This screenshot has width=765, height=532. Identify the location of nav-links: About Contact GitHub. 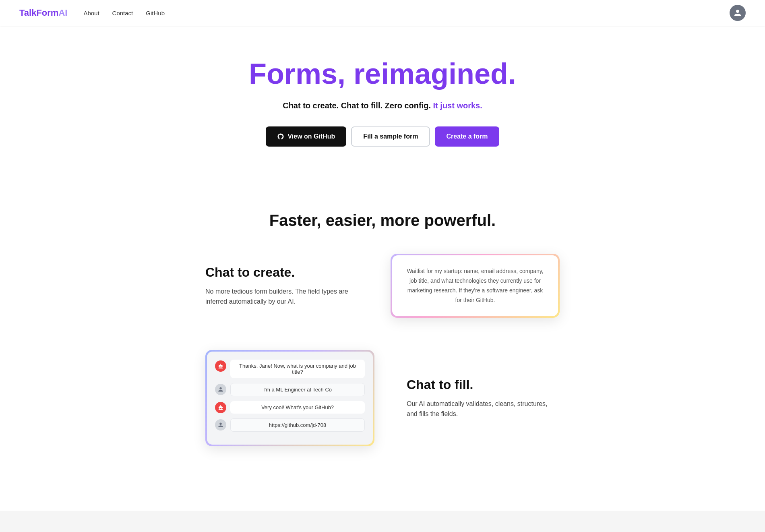
(407, 13).